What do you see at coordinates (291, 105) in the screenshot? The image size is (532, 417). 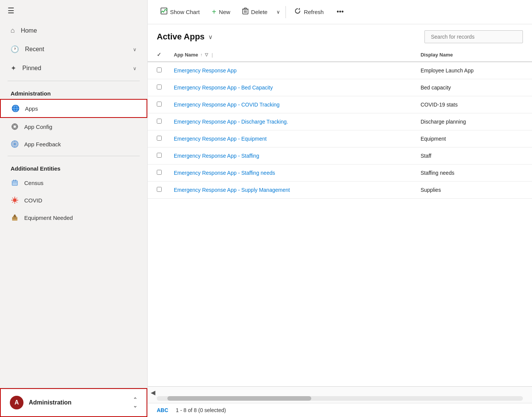 I see `row-app-name-2: Emergency Response App - COVID Tracking` at bounding box center [291, 105].